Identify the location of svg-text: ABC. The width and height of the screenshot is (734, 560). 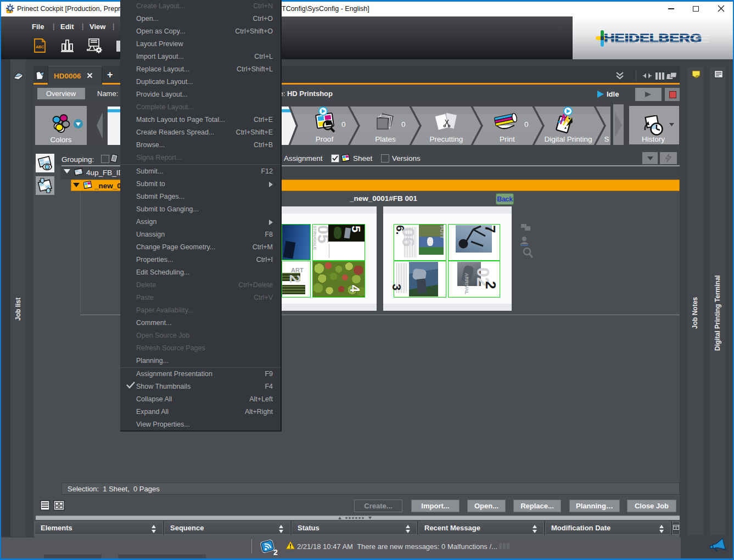
(40, 47).